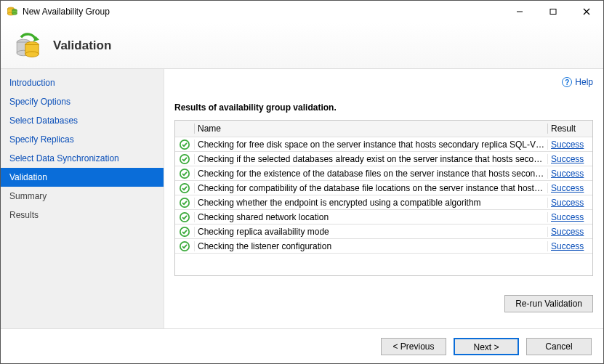 The height and width of the screenshot is (364, 604). Describe the element at coordinates (384, 246) in the screenshot. I see `grid-row: Checking the listener configuration Succ…` at that location.